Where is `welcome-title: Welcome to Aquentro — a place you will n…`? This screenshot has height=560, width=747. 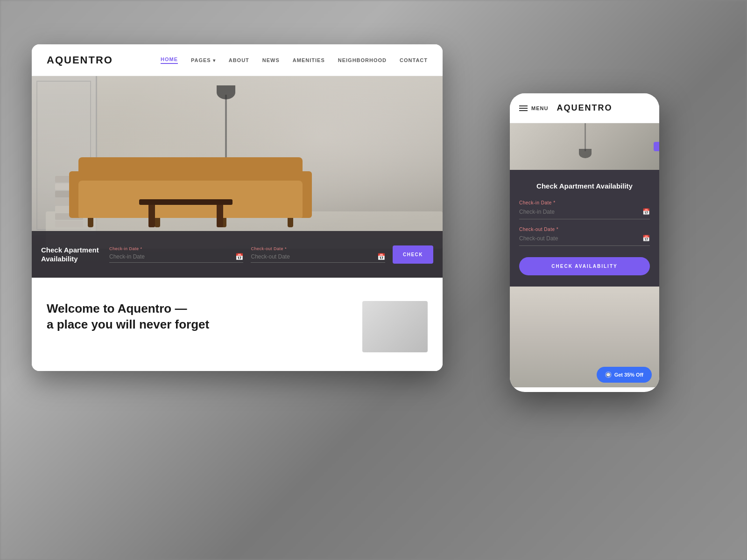
welcome-title: Welcome to Aquentro — a place you will n… is located at coordinates (195, 317).